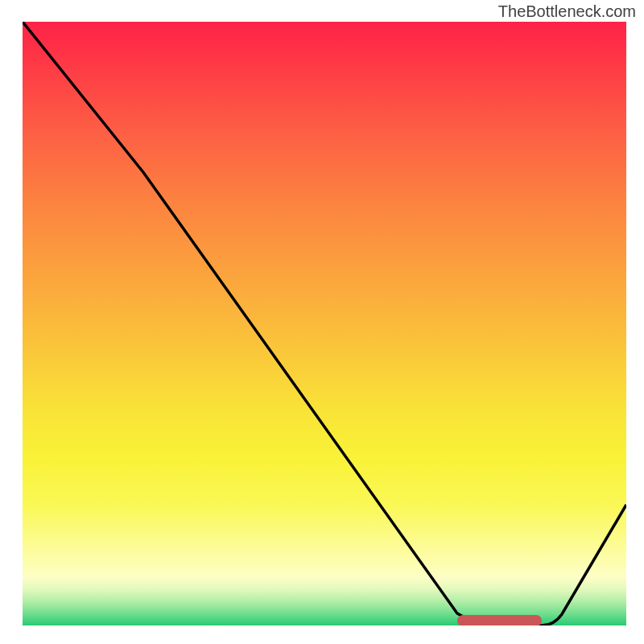  Describe the element at coordinates (499, 621) in the screenshot. I see `optimal-range-marker` at that location.